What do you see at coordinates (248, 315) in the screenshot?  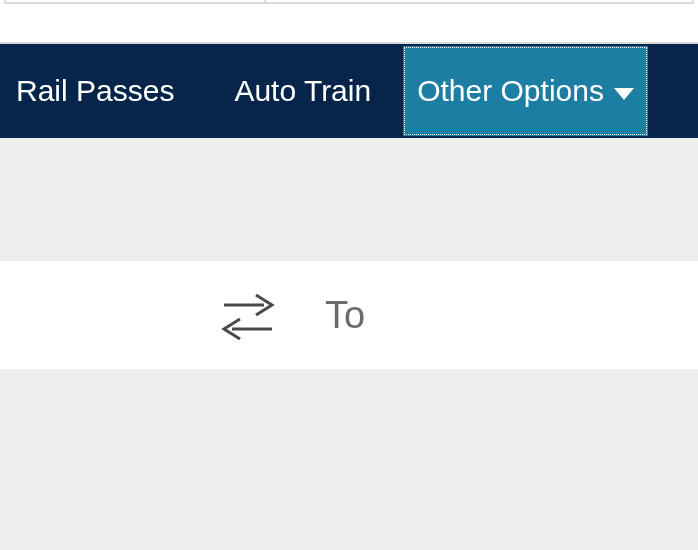 I see `swap-stations-button` at bounding box center [248, 315].